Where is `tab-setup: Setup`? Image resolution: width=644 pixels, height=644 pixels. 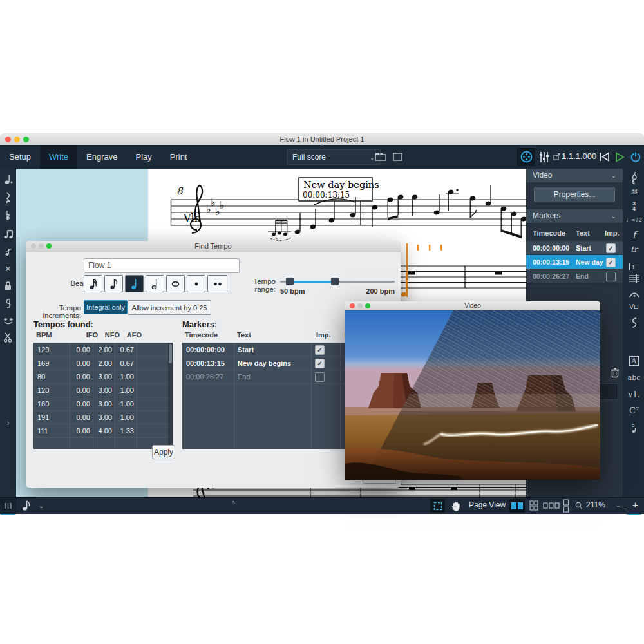 tab-setup: Setup is located at coordinates (20, 157).